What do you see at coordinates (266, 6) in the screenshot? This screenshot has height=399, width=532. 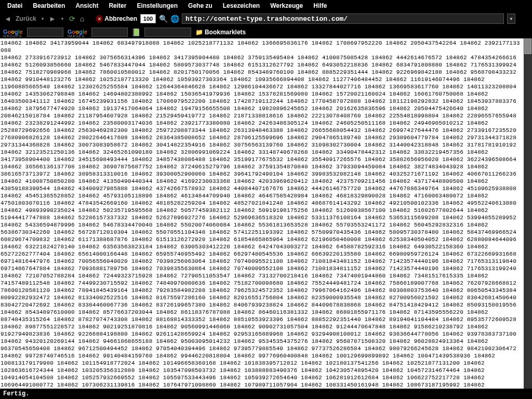 I see `menubar: Datei Bearbeiten Ansicht Reiter Einstell…` at bounding box center [266, 6].